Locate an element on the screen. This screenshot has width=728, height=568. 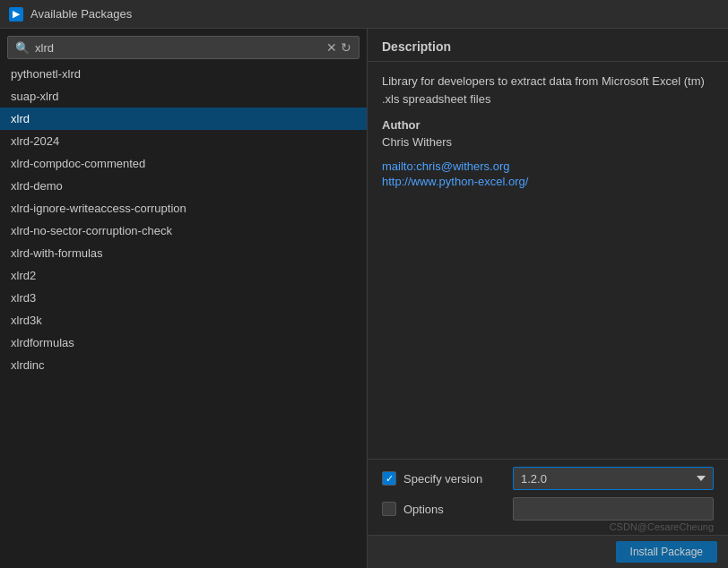
options-row: Options is located at coordinates (548, 509).